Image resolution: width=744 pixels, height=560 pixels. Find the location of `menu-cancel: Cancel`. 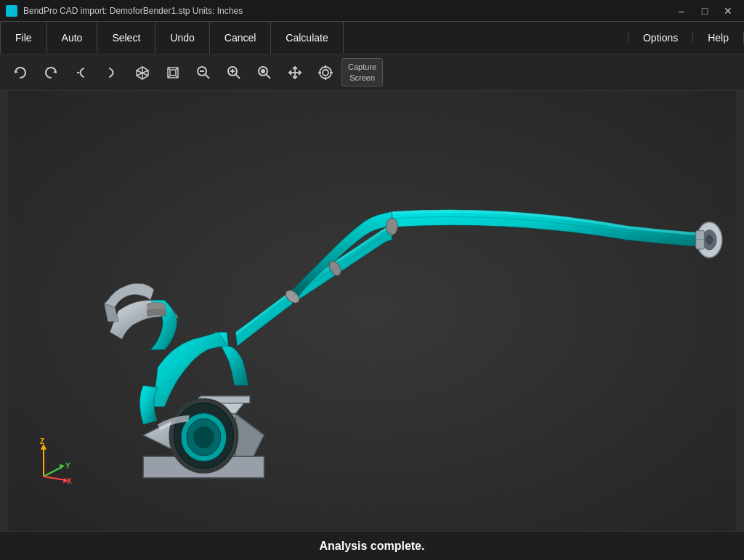

menu-cancel: Cancel is located at coordinates (241, 38).